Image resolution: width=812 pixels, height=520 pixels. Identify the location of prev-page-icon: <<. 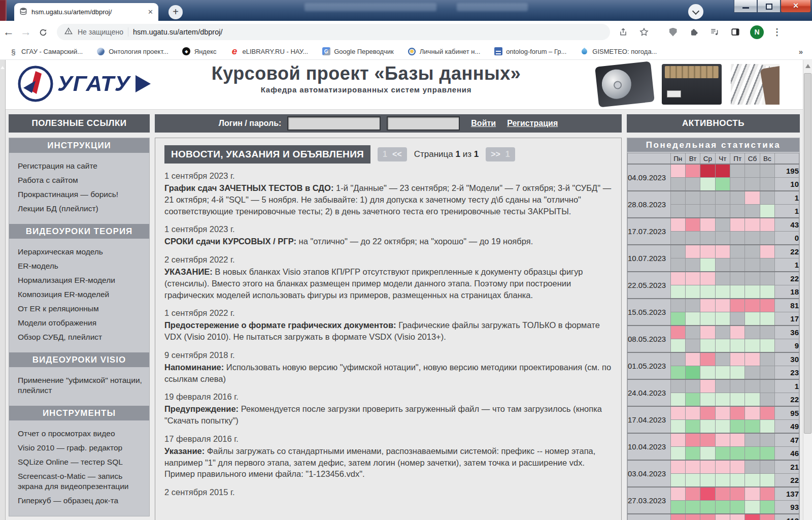
(397, 154).